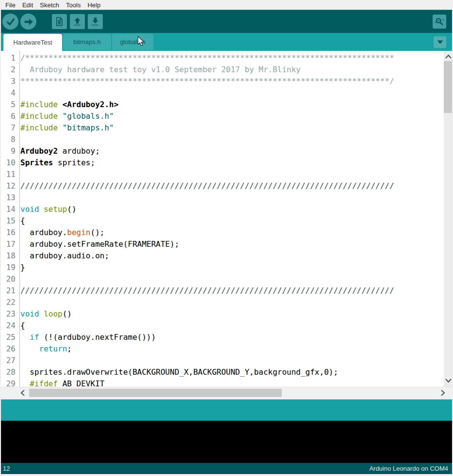 The width and height of the screenshot is (453, 476). I want to click on open-sketch-button, so click(78, 21).